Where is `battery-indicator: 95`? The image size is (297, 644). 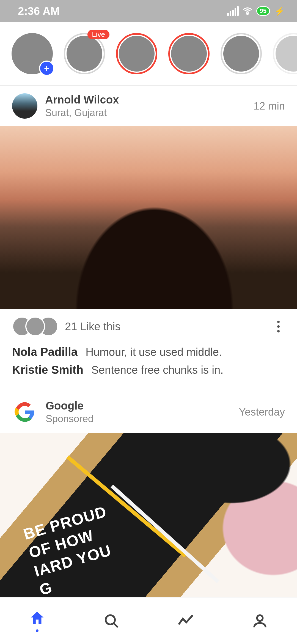 battery-indicator: 95 is located at coordinates (263, 11).